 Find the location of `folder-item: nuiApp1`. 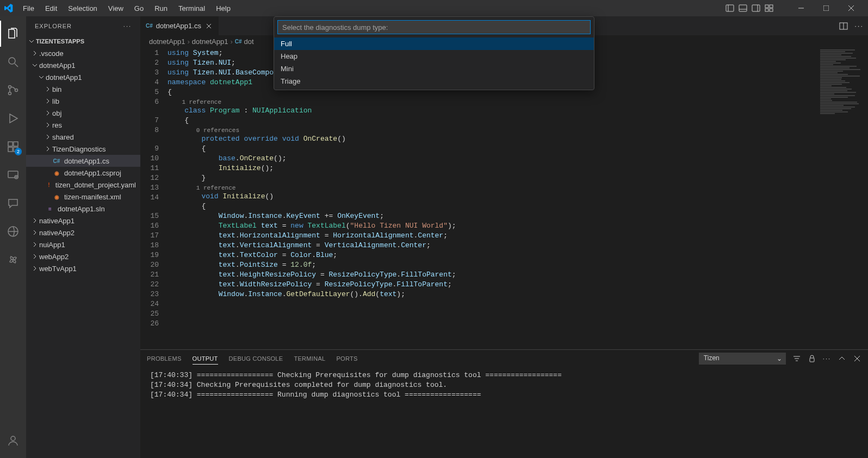

folder-item: nuiApp1 is located at coordinates (83, 244).